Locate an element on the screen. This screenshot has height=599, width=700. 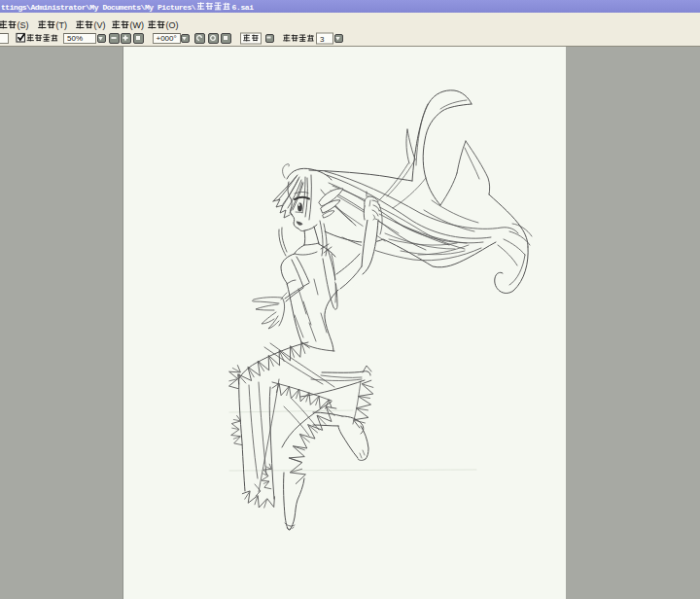
svg-text: (O) is located at coordinates (173, 25).